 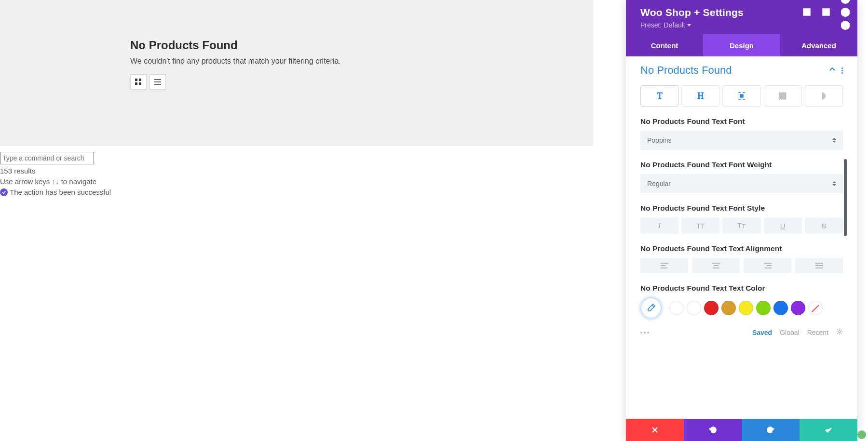 What do you see at coordinates (742, 96) in the screenshot?
I see `subtab-spacing` at bounding box center [742, 96].